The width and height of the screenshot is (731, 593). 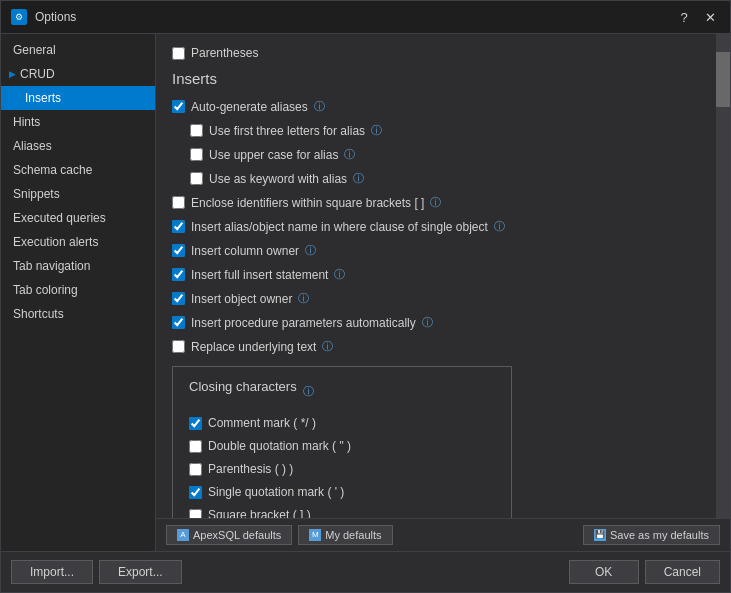 I want to click on replace-text-checkbox, so click(x=178, y=346).